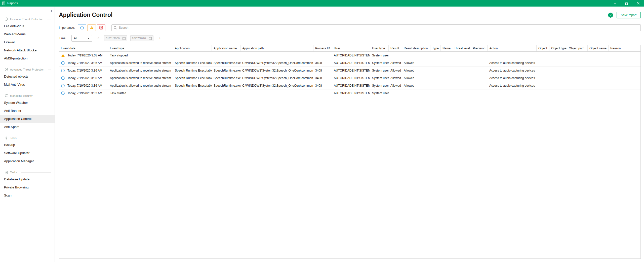 This screenshot has height=262, width=644. What do you see at coordinates (416, 48) in the screenshot?
I see `column-header-result-description: Result description` at bounding box center [416, 48].